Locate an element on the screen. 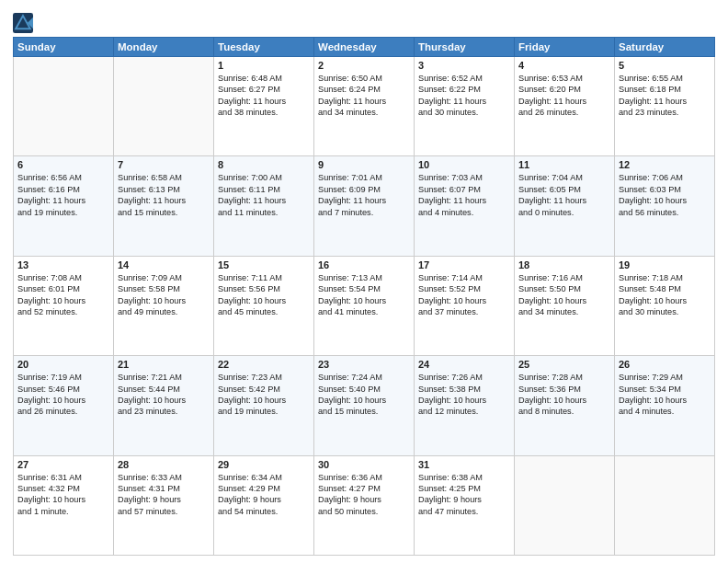 This screenshot has height=563, width=728. cell-line: Sunset: 6:13 PM is located at coordinates (164, 190).